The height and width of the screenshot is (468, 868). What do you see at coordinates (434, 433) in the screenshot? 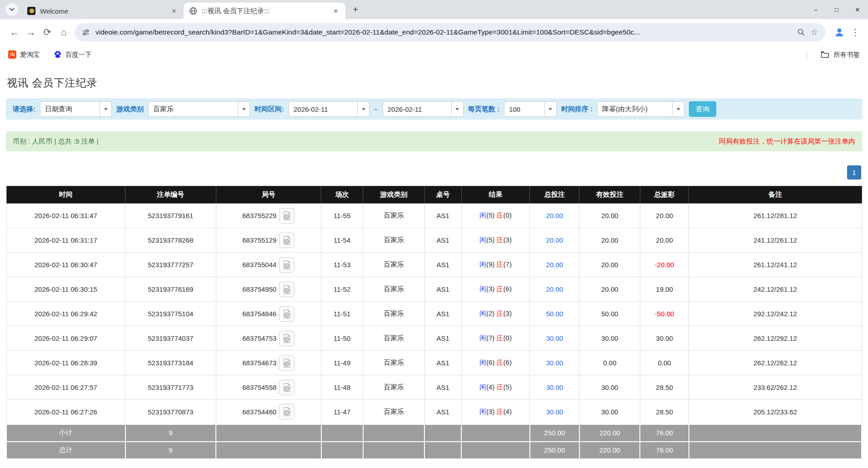
I see `subtotal-row: 小计 9 250.00 220.00 76.00` at bounding box center [434, 433].